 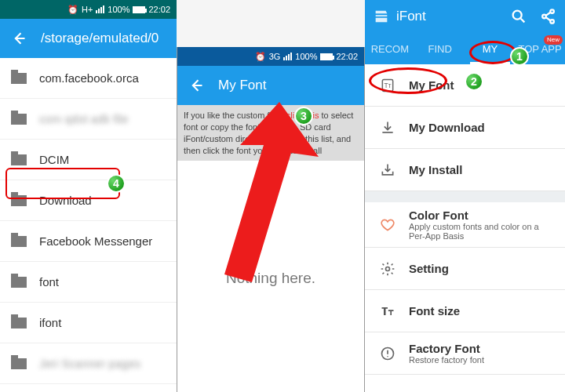 What do you see at coordinates (388, 85) in the screenshot?
I see `svg-text: Tт` at bounding box center [388, 85].